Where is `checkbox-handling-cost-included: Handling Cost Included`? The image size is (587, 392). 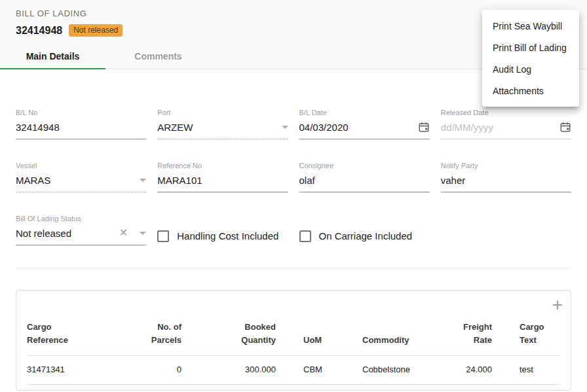
checkbox-handling-cost-included: Handling Cost Included is located at coordinates (223, 236).